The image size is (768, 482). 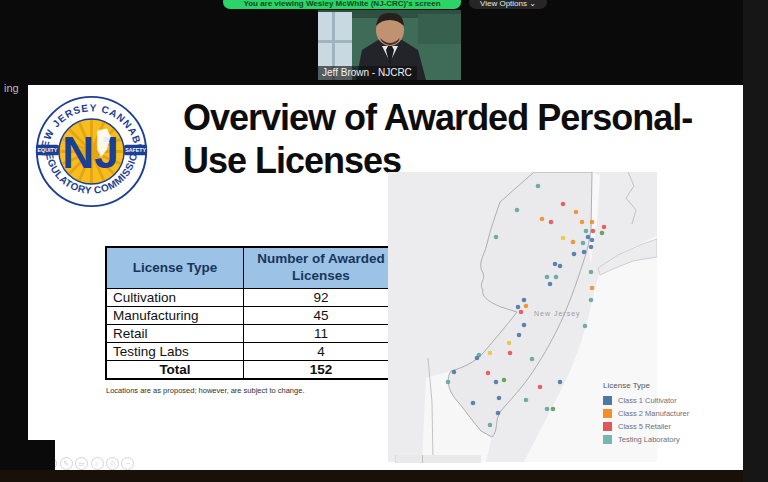 What do you see at coordinates (252, 298) in the screenshot?
I see `table-row: Cultivation92` at bounding box center [252, 298].